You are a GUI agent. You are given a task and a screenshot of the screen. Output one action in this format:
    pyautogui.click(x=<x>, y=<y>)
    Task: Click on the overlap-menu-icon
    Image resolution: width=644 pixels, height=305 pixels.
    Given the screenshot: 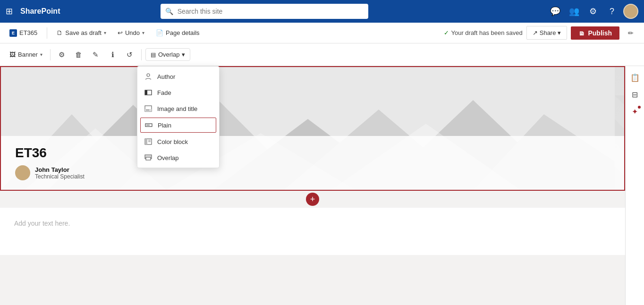 What is the action you would take?
    pyautogui.click(x=148, y=158)
    